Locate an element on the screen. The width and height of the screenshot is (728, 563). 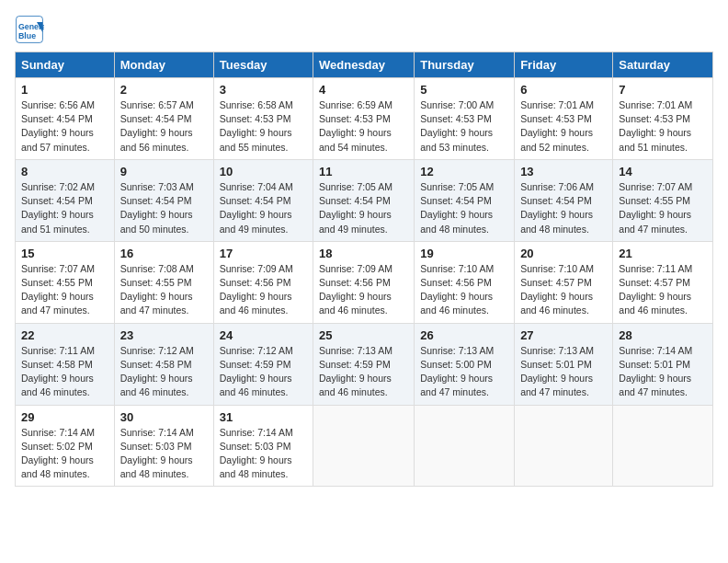
day-info: Sunrise: 7:00 AMSunset: 4:53 PMDaylight:… is located at coordinates (464, 127).